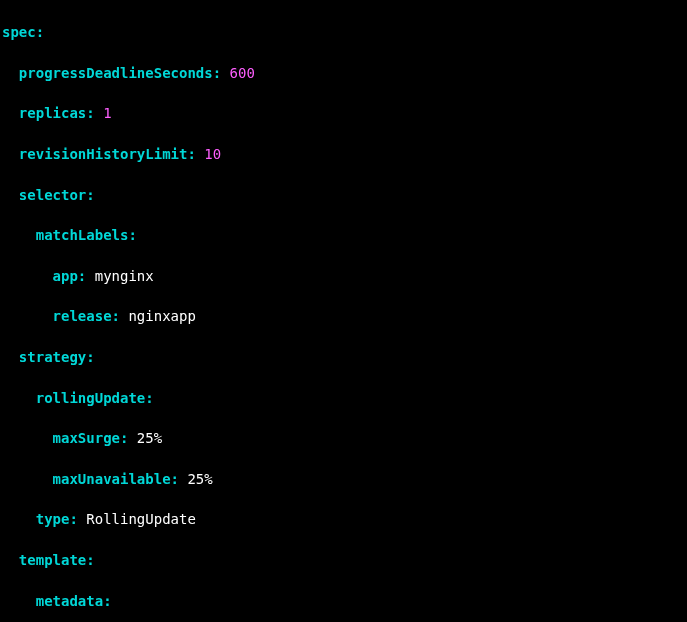  What do you see at coordinates (19, 32) in the screenshot?
I see `yaml-key: spec` at bounding box center [19, 32].